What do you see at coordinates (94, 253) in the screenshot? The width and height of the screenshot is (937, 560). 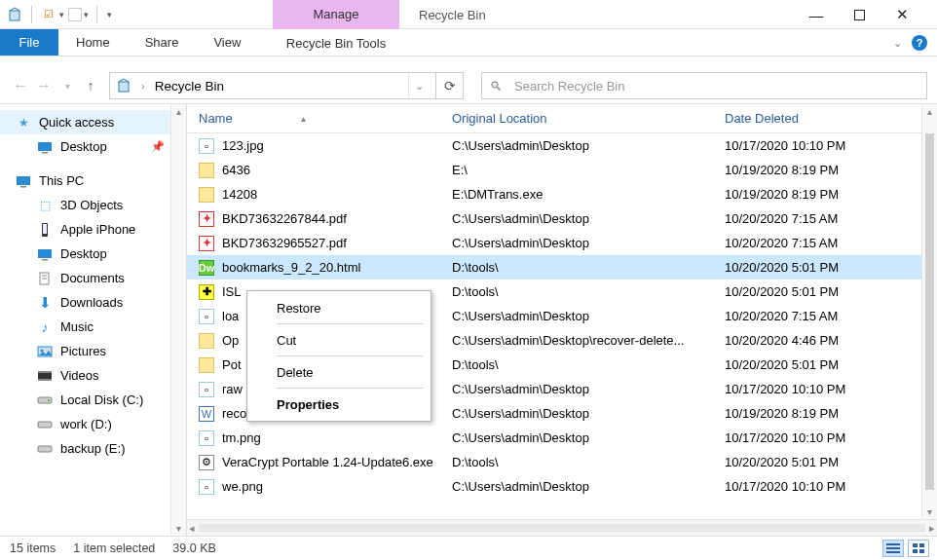 I see `tree-desktop: Desktop` at bounding box center [94, 253].